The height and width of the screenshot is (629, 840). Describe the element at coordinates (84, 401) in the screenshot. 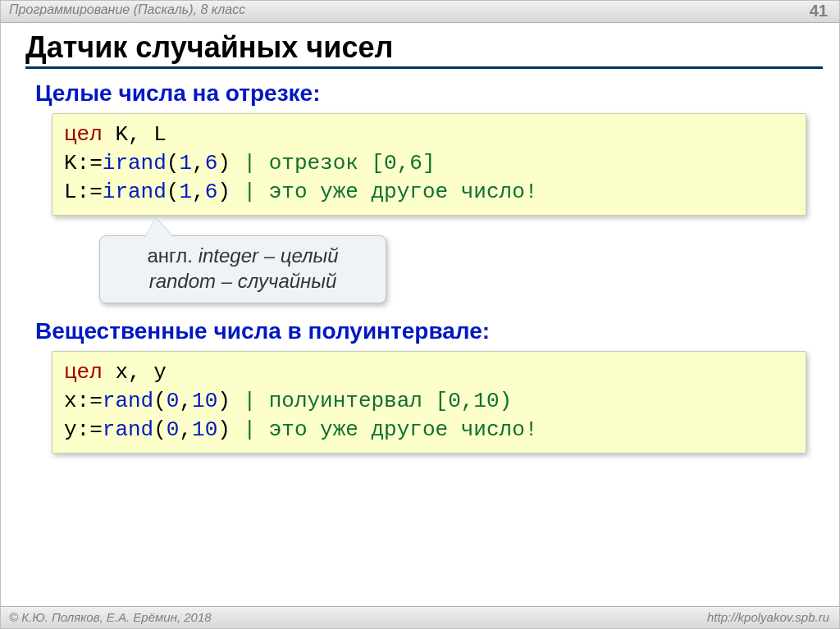

I see `assign-x: x:=` at that location.